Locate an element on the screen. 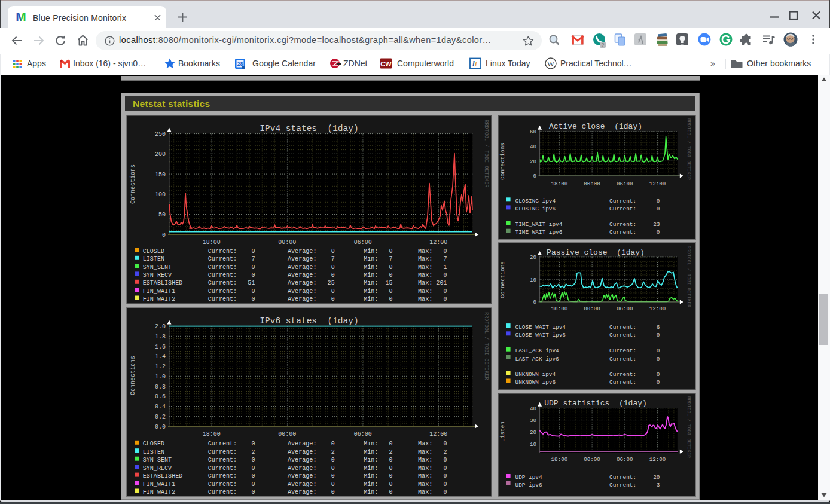 The height and width of the screenshot is (504, 830). svg-text: 0.6 is located at coordinates (160, 397).